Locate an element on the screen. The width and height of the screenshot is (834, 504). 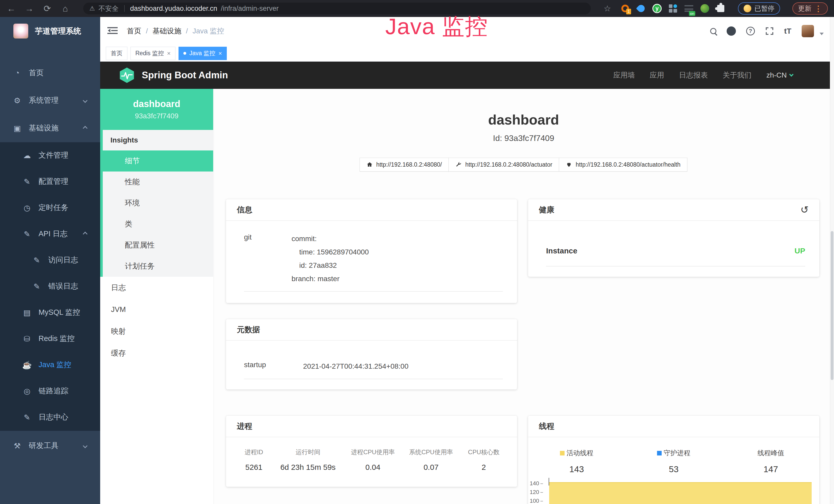
live-threads-value: 143 is located at coordinates (577, 469).